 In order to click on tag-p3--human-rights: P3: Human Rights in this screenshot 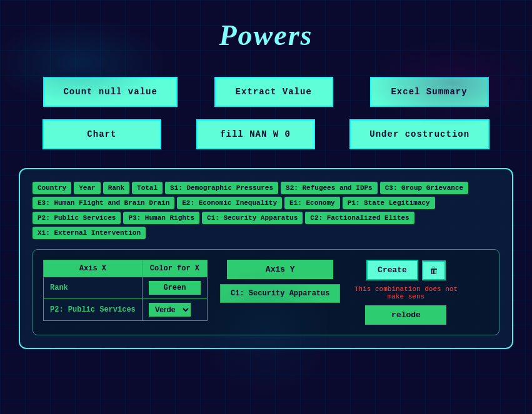, I will do `click(161, 218)`.